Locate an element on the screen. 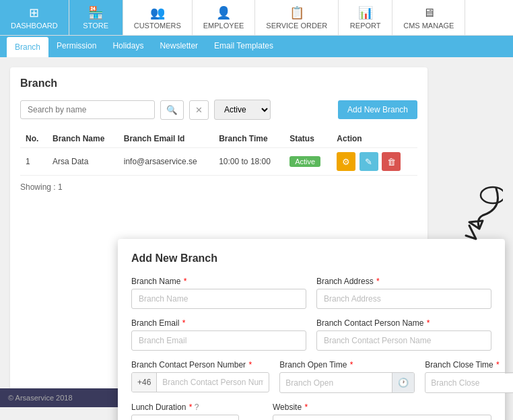 The height and width of the screenshot is (420, 513). form-group-close-time: Branch Close Time * 🕐 is located at coordinates (469, 377).